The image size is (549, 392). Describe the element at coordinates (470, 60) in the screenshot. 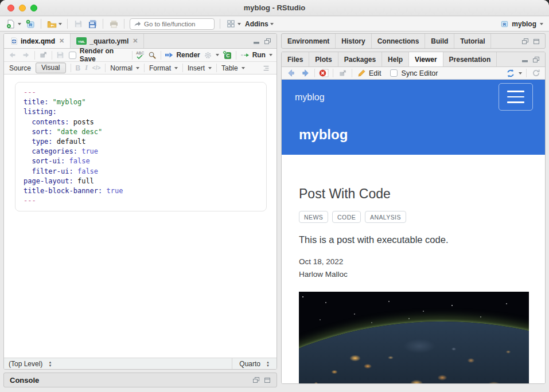

I see `tab-presentation: Presentation` at that location.